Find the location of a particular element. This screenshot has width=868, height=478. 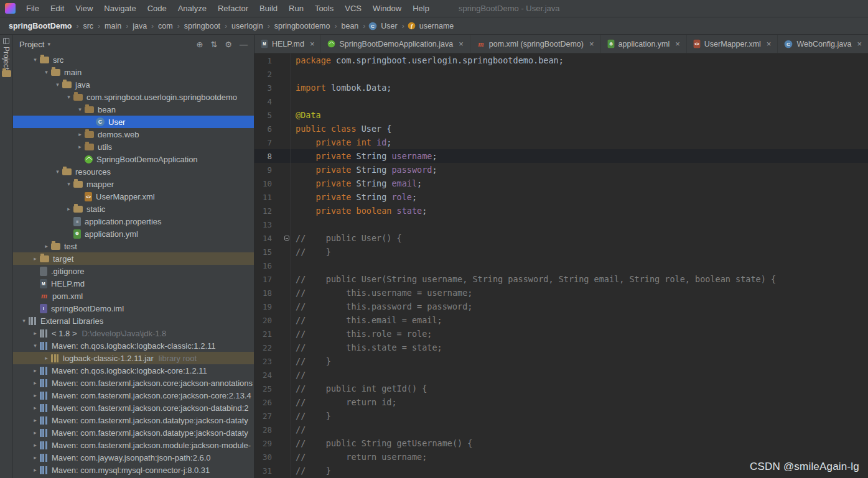

code-line-5: 5@Data is located at coordinates (561, 115).